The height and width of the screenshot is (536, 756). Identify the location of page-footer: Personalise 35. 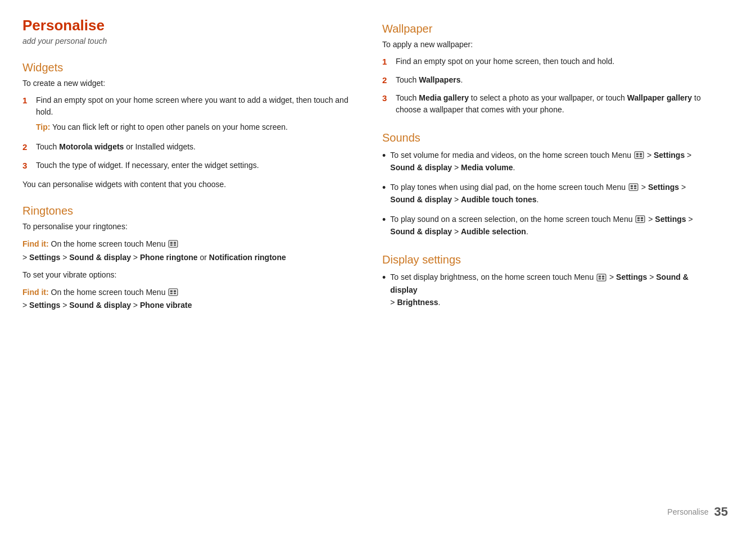
(698, 512).